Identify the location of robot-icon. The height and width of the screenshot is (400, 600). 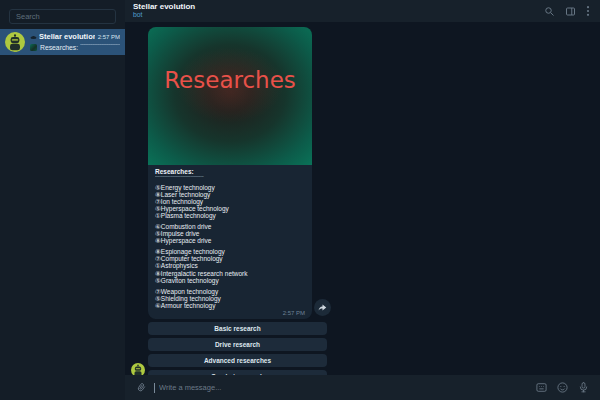
(15, 42).